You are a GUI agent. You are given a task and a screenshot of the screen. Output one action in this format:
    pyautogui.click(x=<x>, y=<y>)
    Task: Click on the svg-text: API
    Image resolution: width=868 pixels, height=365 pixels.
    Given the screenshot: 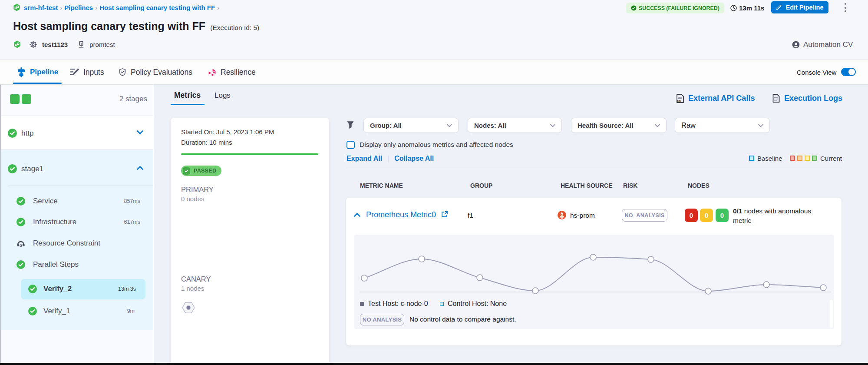 What is the action you would take?
    pyautogui.click(x=679, y=101)
    